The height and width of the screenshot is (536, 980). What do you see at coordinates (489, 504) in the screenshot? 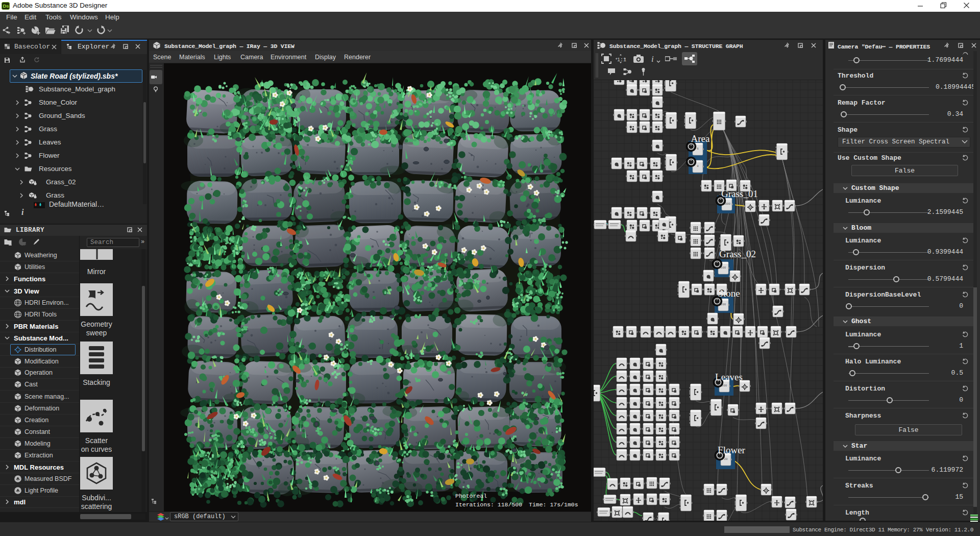
I see `svg-text: Iterations: 118/500` at bounding box center [489, 504].